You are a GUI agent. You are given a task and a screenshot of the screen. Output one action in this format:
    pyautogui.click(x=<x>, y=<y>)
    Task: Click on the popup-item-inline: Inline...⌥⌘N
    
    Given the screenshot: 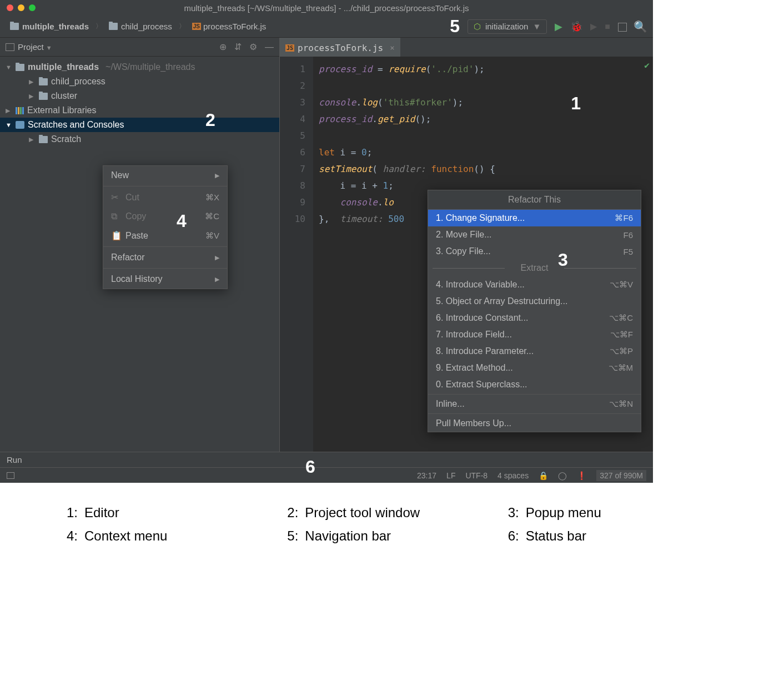 What is the action you would take?
    pyautogui.click(x=534, y=404)
    